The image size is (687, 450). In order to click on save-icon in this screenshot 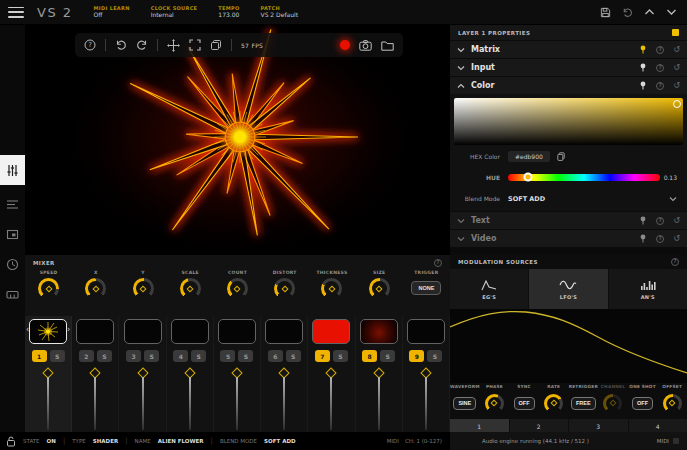, I will do `click(606, 12)`.